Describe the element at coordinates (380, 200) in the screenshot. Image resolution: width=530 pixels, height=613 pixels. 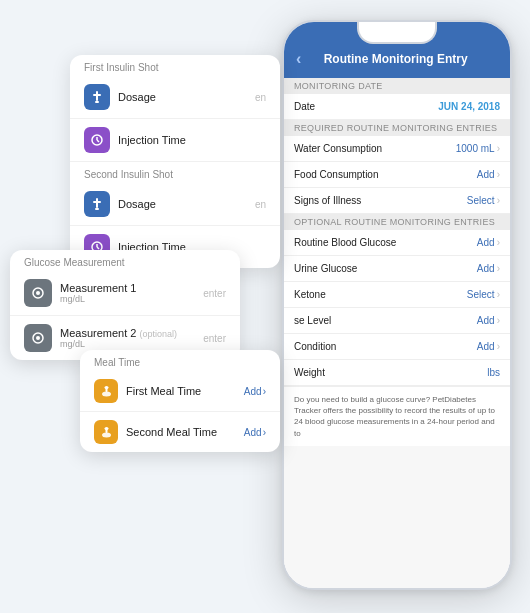
I see `illness-label: Signs of Illness` at that location.